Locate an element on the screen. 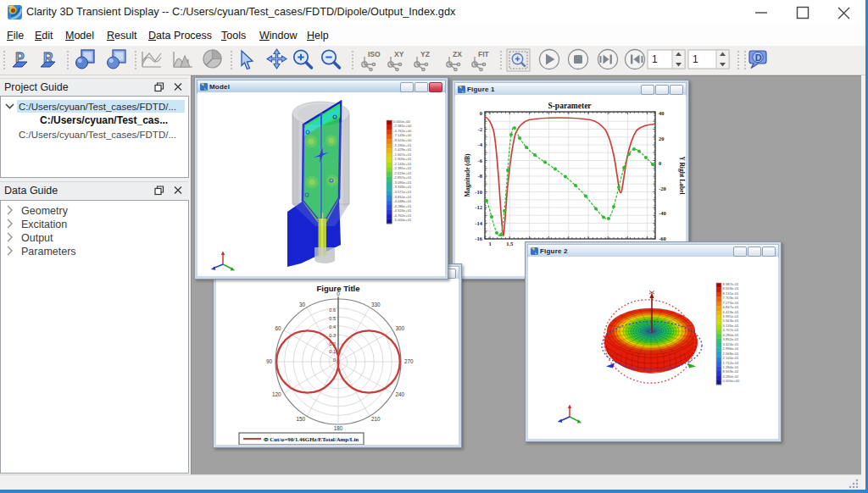 This screenshot has height=493, width=868. svg-text: 8.559e-01 is located at coordinates (732, 288).